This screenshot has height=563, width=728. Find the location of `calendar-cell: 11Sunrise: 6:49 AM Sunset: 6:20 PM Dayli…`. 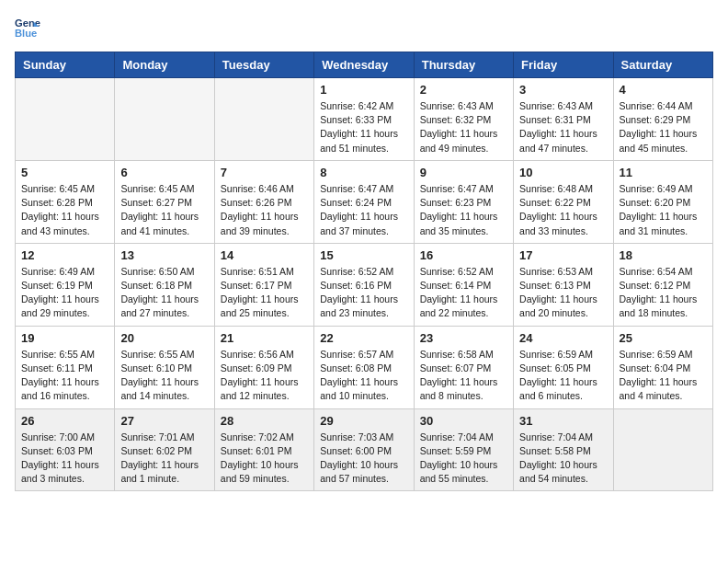

calendar-cell: 11Sunrise: 6:49 AM Sunset: 6:20 PM Dayli… is located at coordinates (663, 201).